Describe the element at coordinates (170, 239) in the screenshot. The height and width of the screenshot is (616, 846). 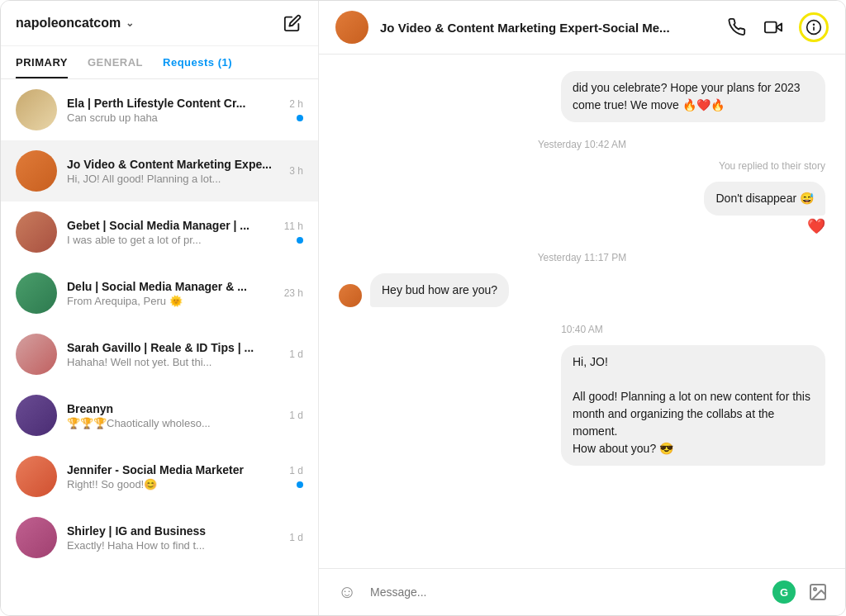
I see `conv-preview: I was able to get a lot of pr...` at that location.